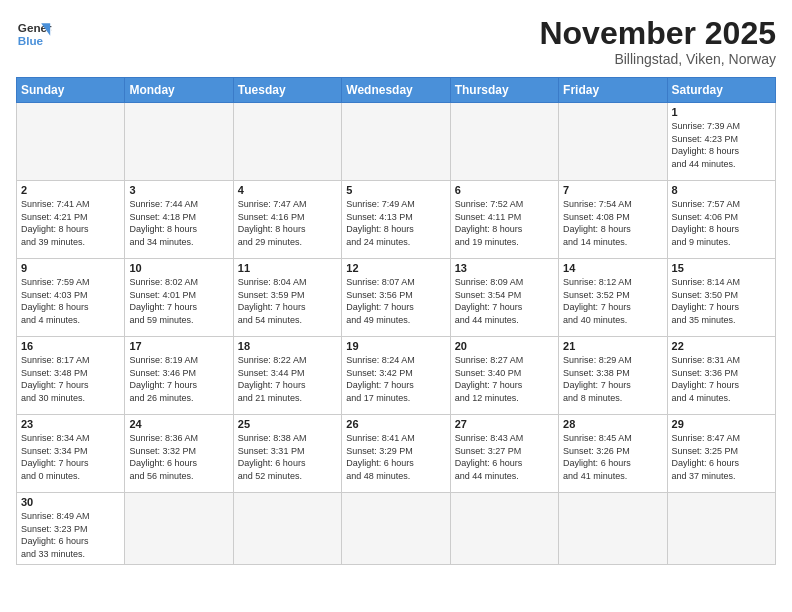 The image size is (792, 612). What do you see at coordinates (71, 376) in the screenshot?
I see `calendar-cell: 16Sunrise: 8:17 AM Sunset: 3:48 PM Dayli…` at bounding box center [71, 376].